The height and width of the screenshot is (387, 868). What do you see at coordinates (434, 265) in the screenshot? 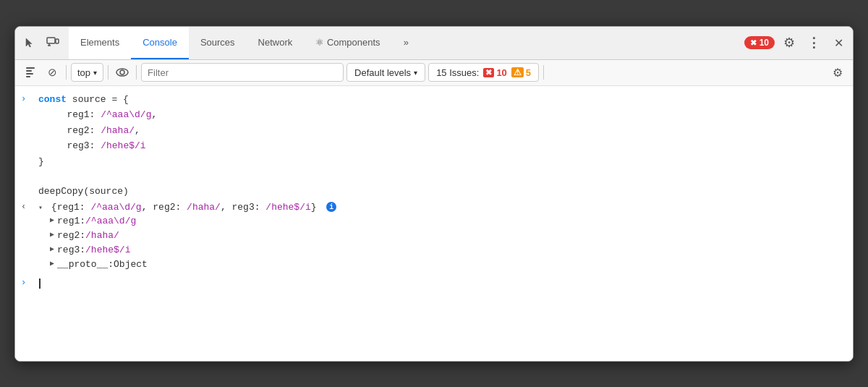
I see `obj-child-proto: ▶ __proto__: Object` at bounding box center [434, 265].